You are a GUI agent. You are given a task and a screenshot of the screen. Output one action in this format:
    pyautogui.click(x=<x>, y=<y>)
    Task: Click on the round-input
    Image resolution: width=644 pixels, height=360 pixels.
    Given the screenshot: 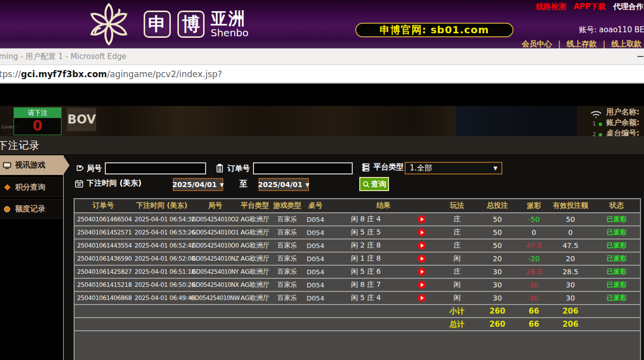 What is the action you would take?
    pyautogui.click(x=155, y=168)
    